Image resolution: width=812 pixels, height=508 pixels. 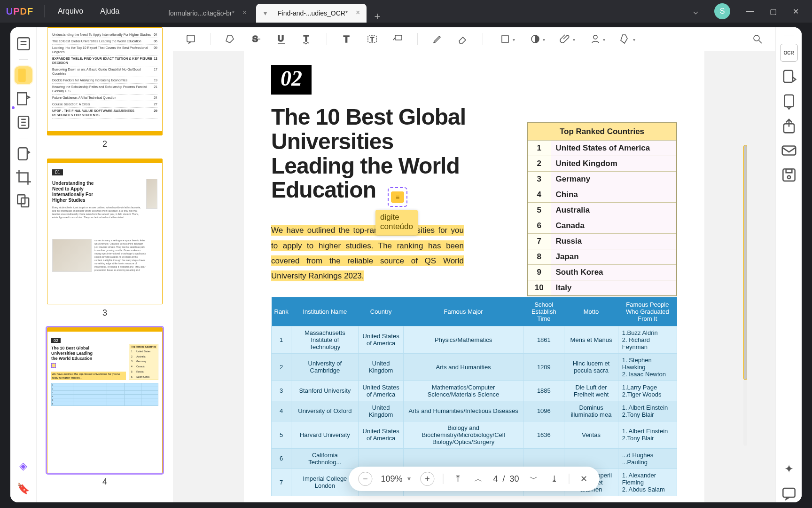 I want to click on comment-tool-button, so click(x=23, y=75).